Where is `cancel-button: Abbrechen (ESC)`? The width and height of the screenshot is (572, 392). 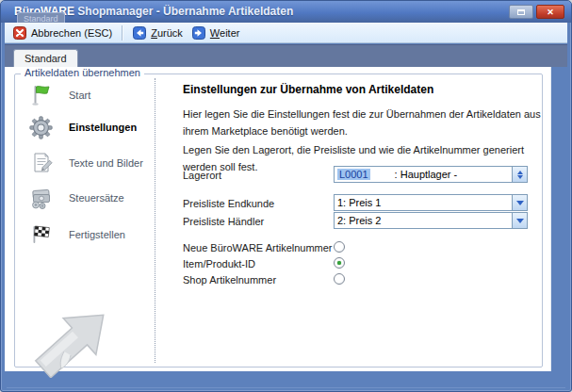
cancel-button: Abbrechen (ESC) is located at coordinates (62, 33).